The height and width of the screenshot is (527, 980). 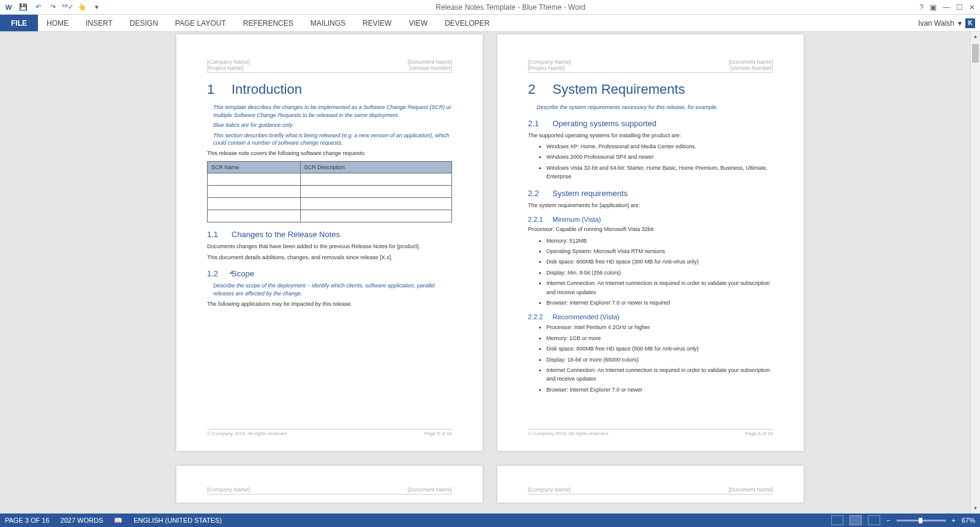 I want to click on maximize-icon: ☐, so click(x=959, y=7).